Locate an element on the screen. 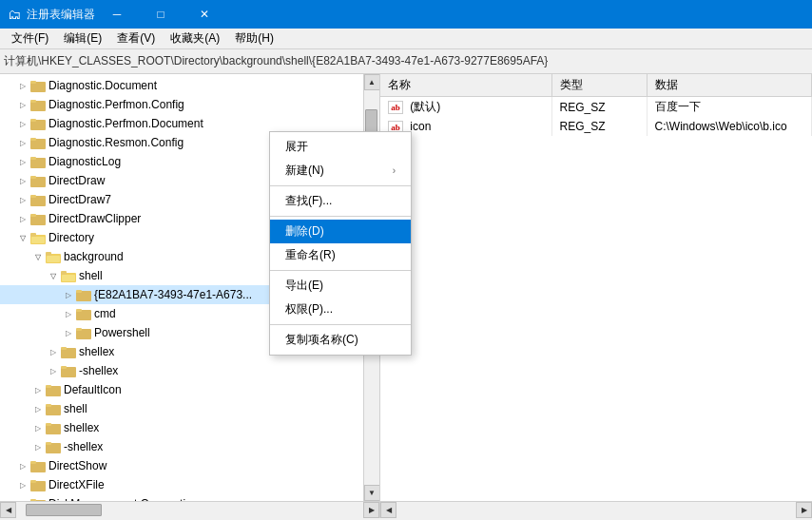 This screenshot has height=520, width=812. expand-diag-res-cfg: ▷ is located at coordinates (23, 143).